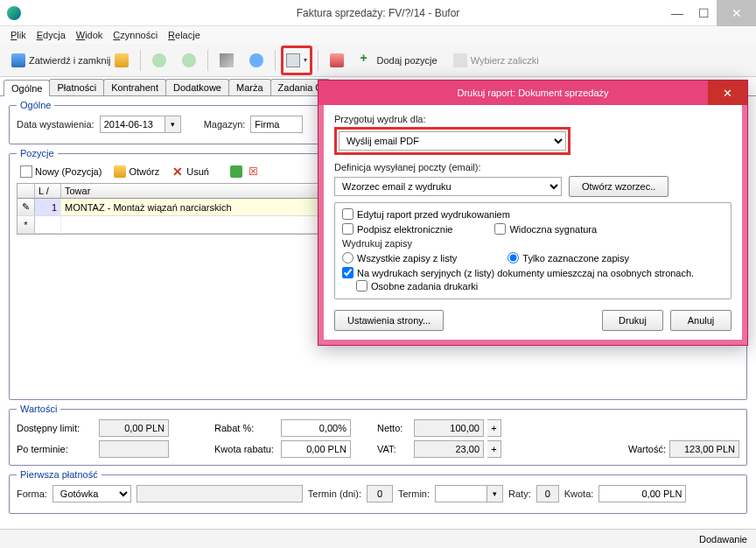 This screenshot has height=548, width=756. Describe the element at coordinates (18, 60) in the screenshot. I see `save-icon` at that location.